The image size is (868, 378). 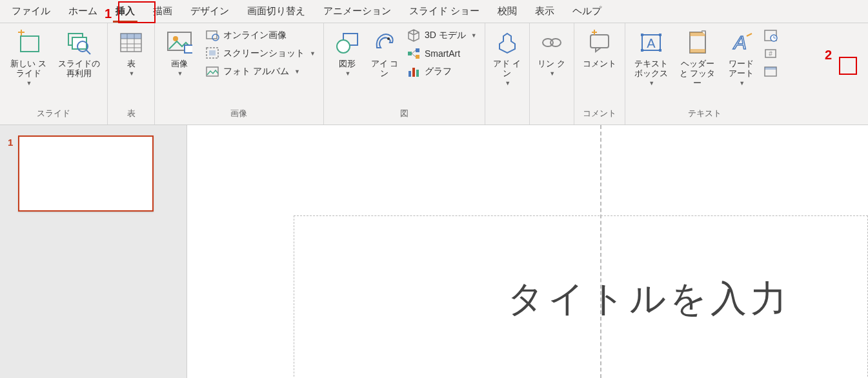 I want to click on link-button: リン ク ▼, so click(x=552, y=53).